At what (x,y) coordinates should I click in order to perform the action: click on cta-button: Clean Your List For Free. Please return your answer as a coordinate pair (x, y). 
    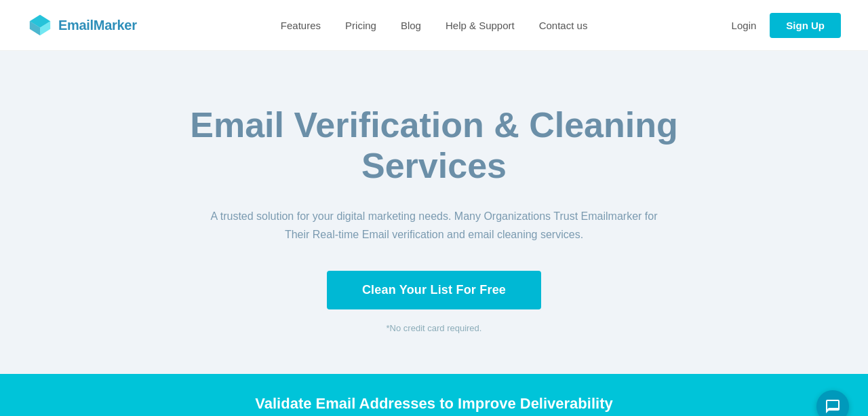
    Looking at the image, I should click on (434, 290).